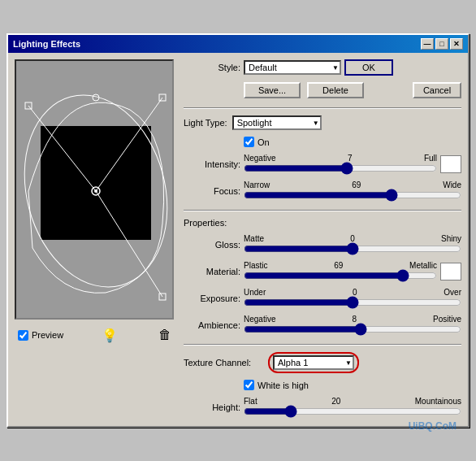 This screenshot has height=461, width=476. Describe the element at coordinates (353, 302) in the screenshot. I see `exposure-slider-row` at that location.